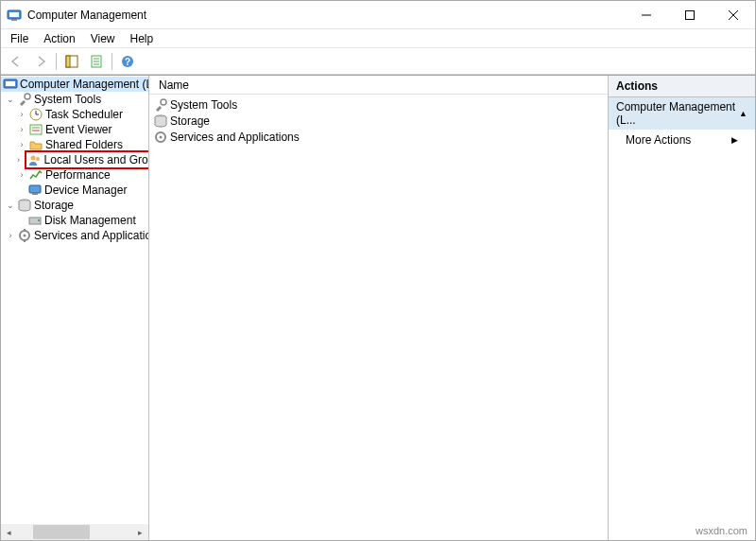 This screenshot has height=541, width=756. What do you see at coordinates (326, 15) in the screenshot?
I see `window-title: Computer Management` at bounding box center [326, 15].